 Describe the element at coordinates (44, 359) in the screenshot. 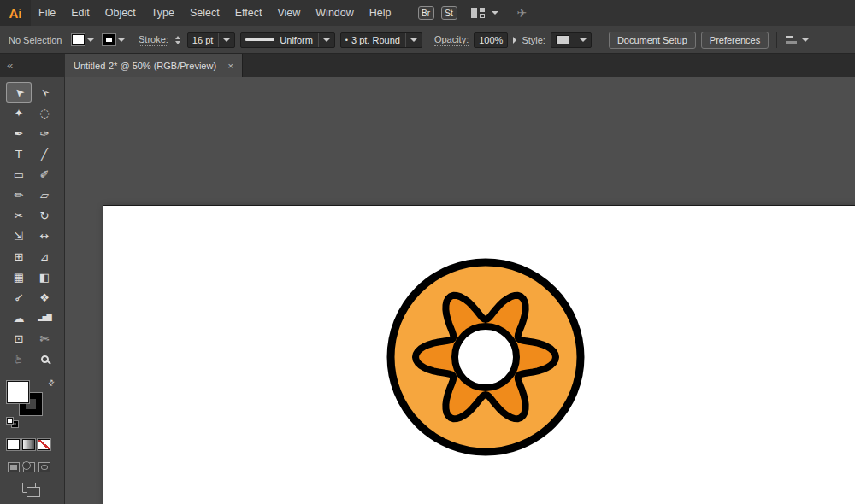

I see `zoom-tool` at that location.